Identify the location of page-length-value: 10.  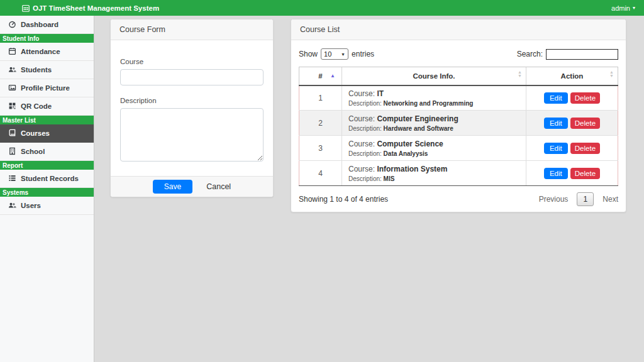
(328, 54).